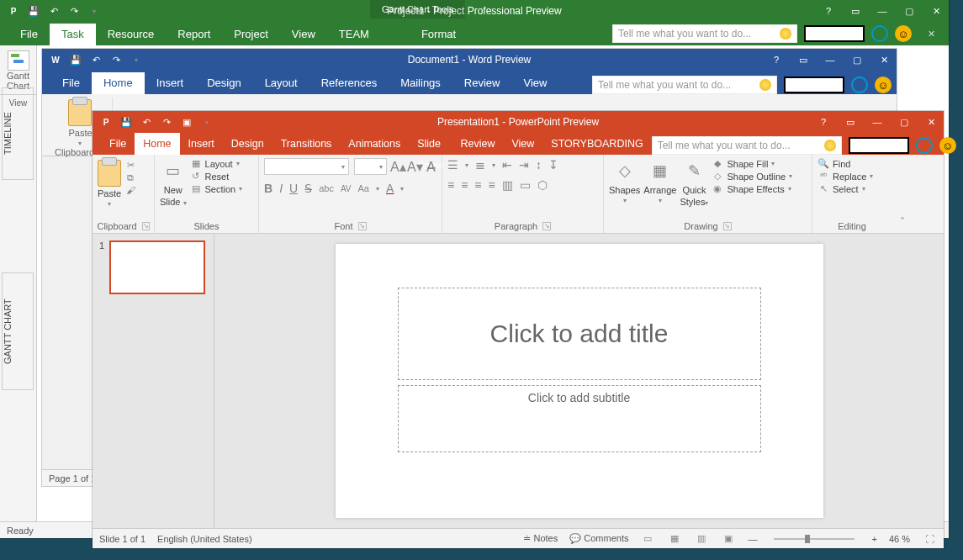  What do you see at coordinates (439, 34) in the screenshot?
I see `tab-format: Format` at bounding box center [439, 34].